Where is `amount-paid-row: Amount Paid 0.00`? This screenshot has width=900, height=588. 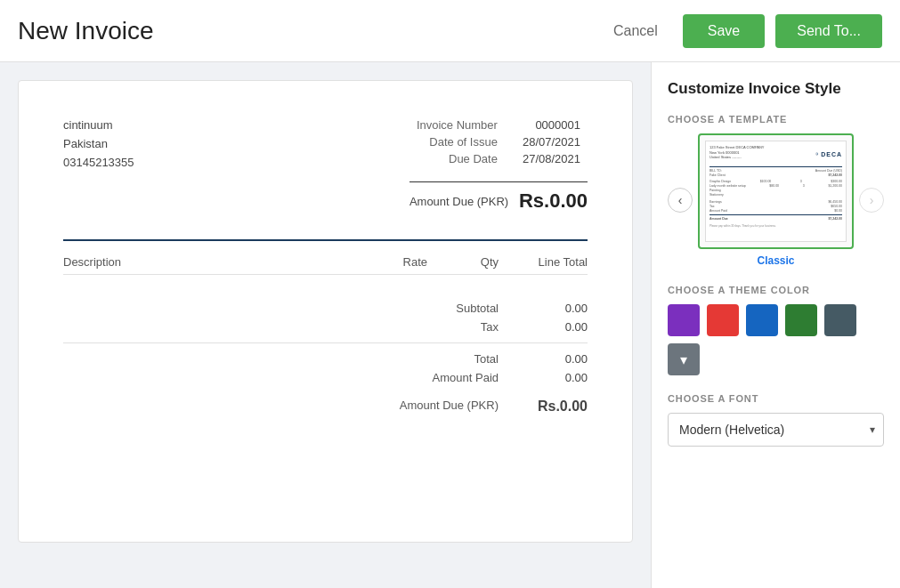 amount-paid-row: Amount Paid 0.00 is located at coordinates (326, 377).